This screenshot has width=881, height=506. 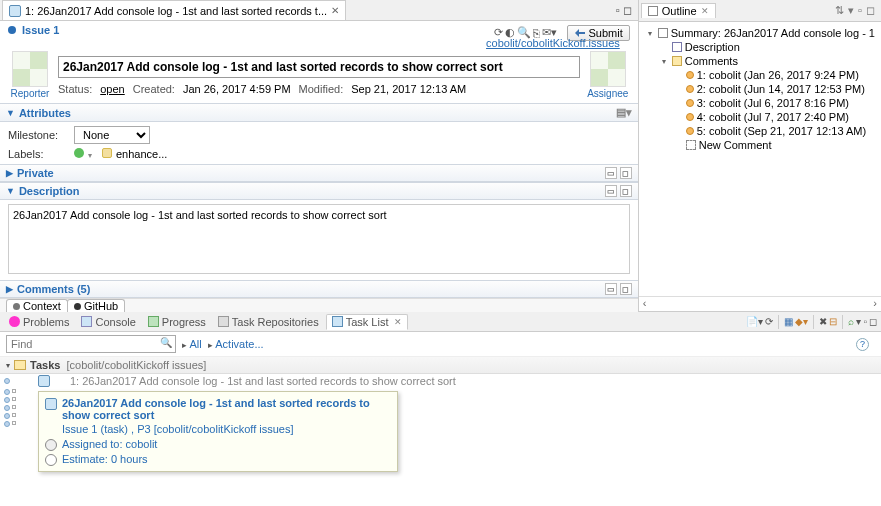 I want to click on outline-comment-item: 3: cobolit (Jul 6, 2017 8:16 PM), so click(x=760, y=103).